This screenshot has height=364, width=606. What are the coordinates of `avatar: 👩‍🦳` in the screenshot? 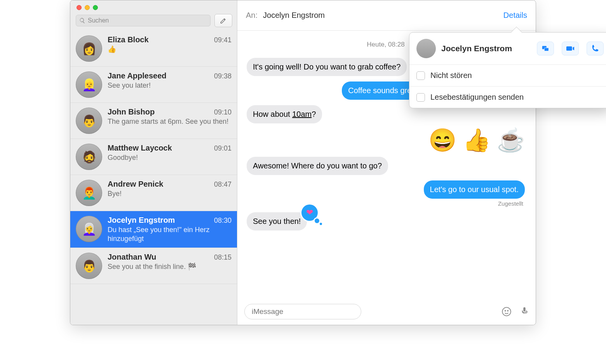 It's located at (89, 229).